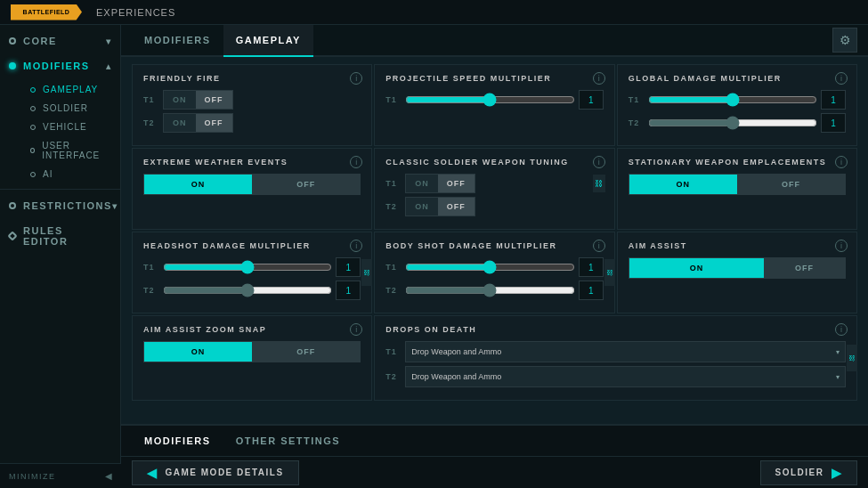 Image resolution: width=868 pixels, height=488 pixels. I want to click on sidebar-item-rules-editor: RULES EDITOR, so click(61, 236).